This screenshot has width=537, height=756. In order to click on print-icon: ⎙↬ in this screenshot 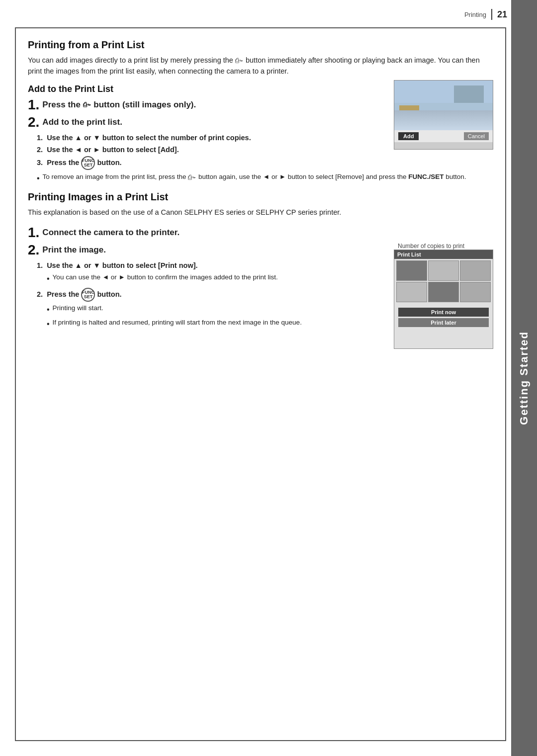, I will do `click(239, 61)`.